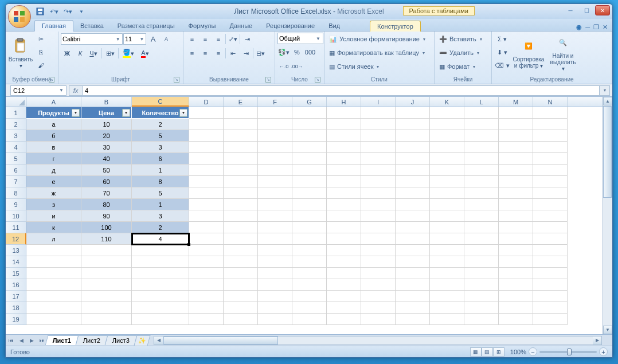 This screenshot has width=618, height=364. I want to click on mdi-minimize-icon: ─, so click(588, 28).